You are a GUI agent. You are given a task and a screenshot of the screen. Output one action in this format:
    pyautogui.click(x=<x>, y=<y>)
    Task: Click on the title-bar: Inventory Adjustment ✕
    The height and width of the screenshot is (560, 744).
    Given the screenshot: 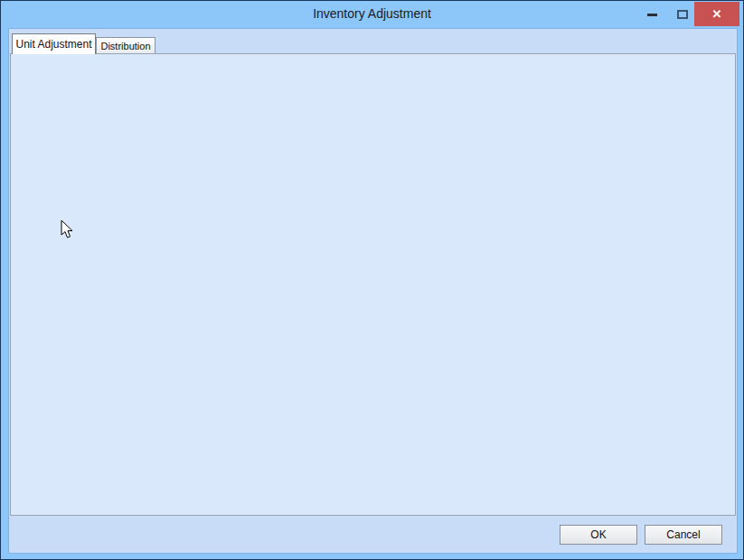 What is the action you would take?
    pyautogui.click(x=372, y=14)
    